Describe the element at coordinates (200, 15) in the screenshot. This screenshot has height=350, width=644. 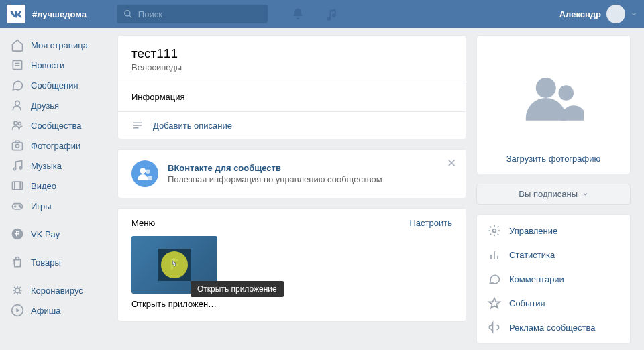
I see `search-input` at that location.